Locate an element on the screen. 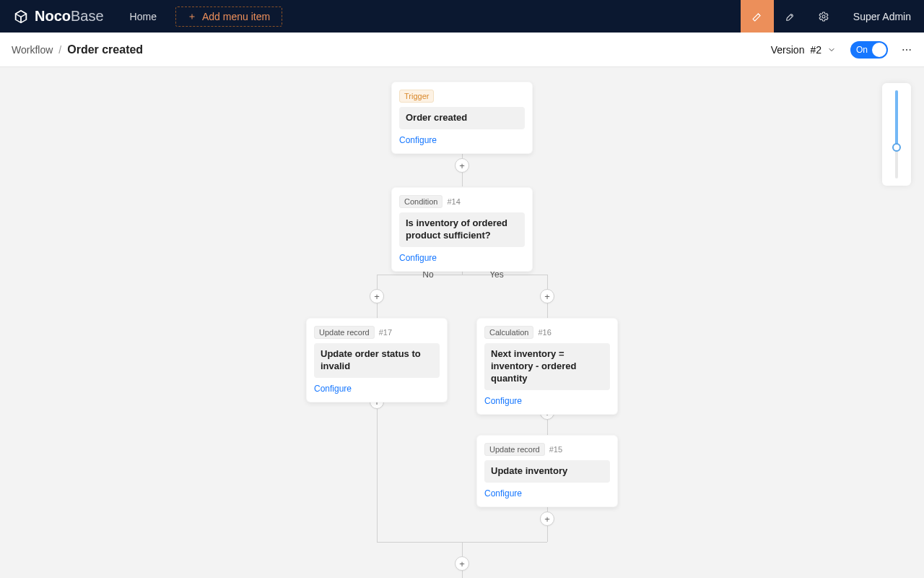 The width and height of the screenshot is (924, 578). node-title: Is inventory of ordered product sufficie… is located at coordinates (462, 230).